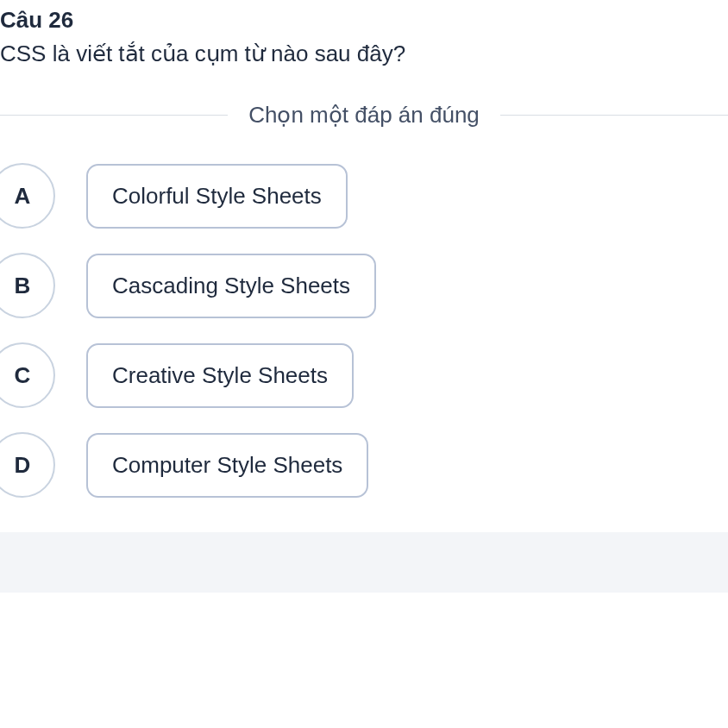  Describe the element at coordinates (114, 116) in the screenshot. I see `divider-line-left` at that location.